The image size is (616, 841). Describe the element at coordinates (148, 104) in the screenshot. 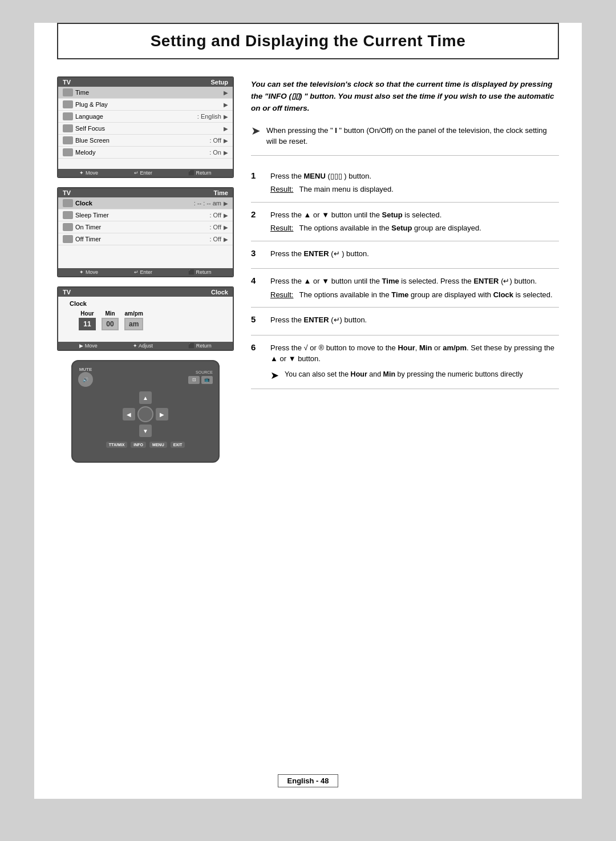

I see `screen1-label-plug: Plug & Play` at that location.